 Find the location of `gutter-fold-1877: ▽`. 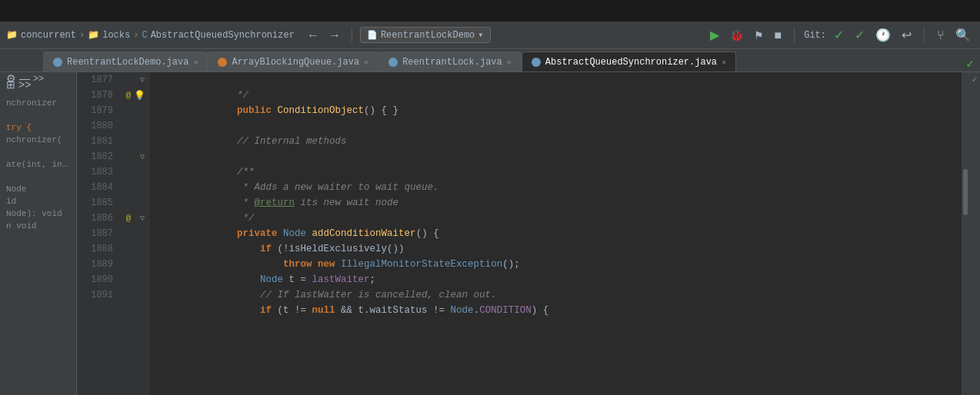

gutter-fold-1877: ▽ is located at coordinates (142, 80).